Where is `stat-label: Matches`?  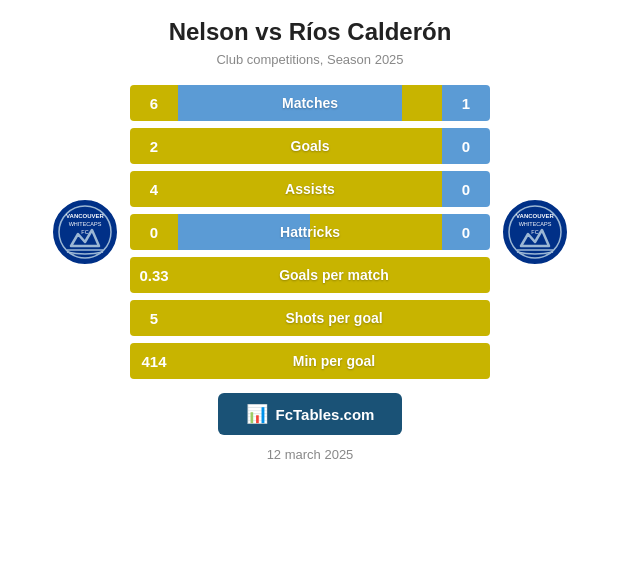 stat-label: Matches is located at coordinates (310, 103).